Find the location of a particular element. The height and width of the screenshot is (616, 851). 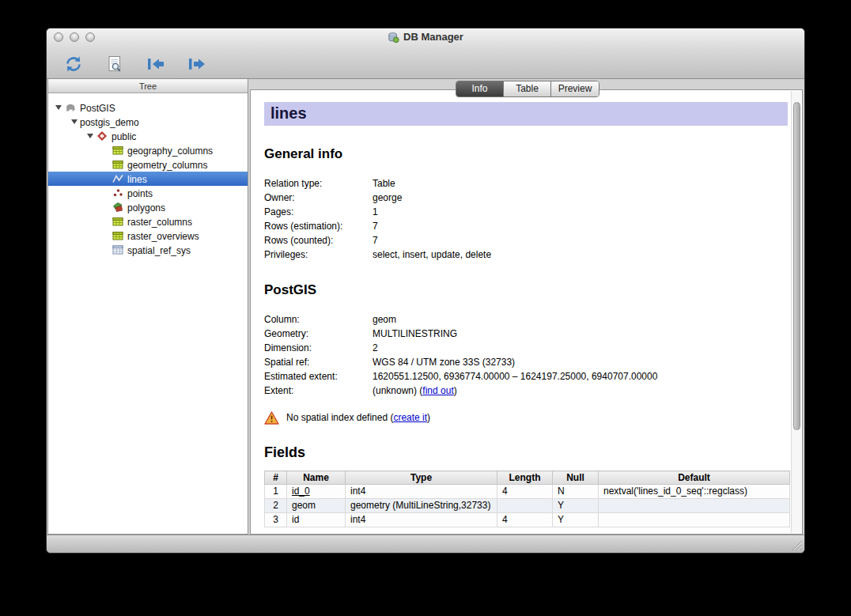

scrollbar-thumb is located at coordinates (797, 266).